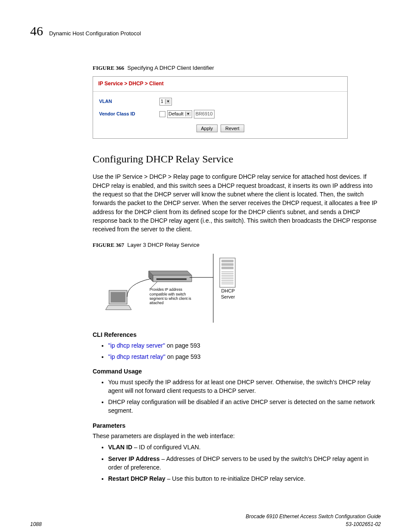 The height and width of the screenshot is (532, 411). I want to click on cli-link: "ip dhcp restart relay", so click(137, 357).